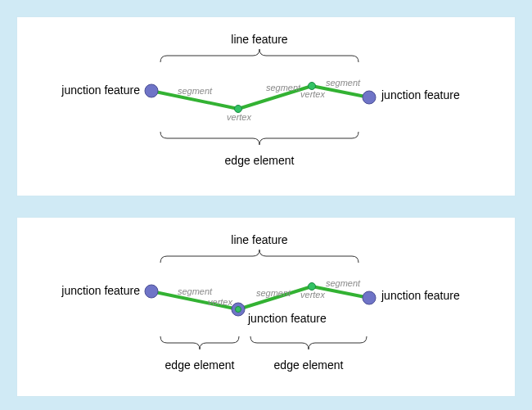 The image size is (532, 410). I want to click on ann-vertex-2: vertex, so click(313, 94).